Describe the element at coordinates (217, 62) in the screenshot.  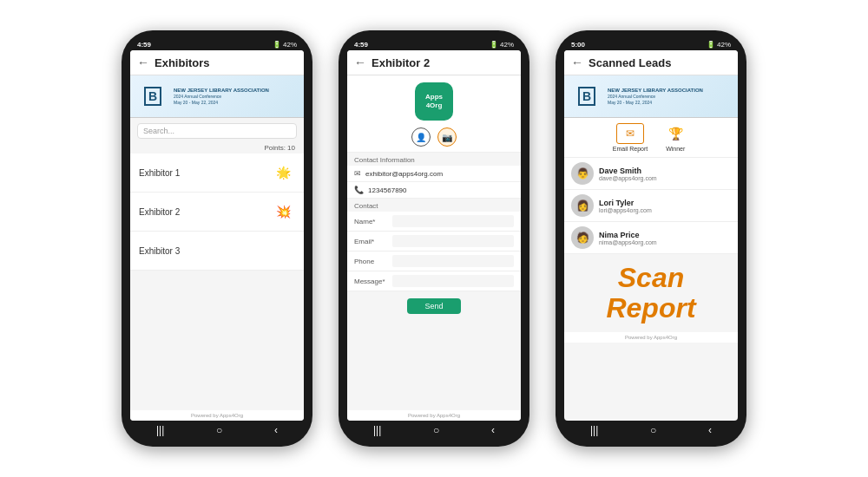
I see `app-header-1: ← Exhibitors` at that location.